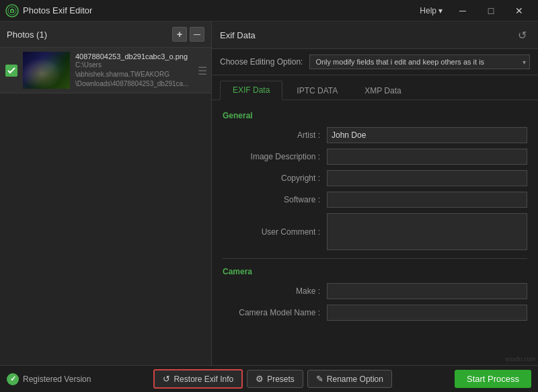  I want to click on artist-input, so click(427, 135).